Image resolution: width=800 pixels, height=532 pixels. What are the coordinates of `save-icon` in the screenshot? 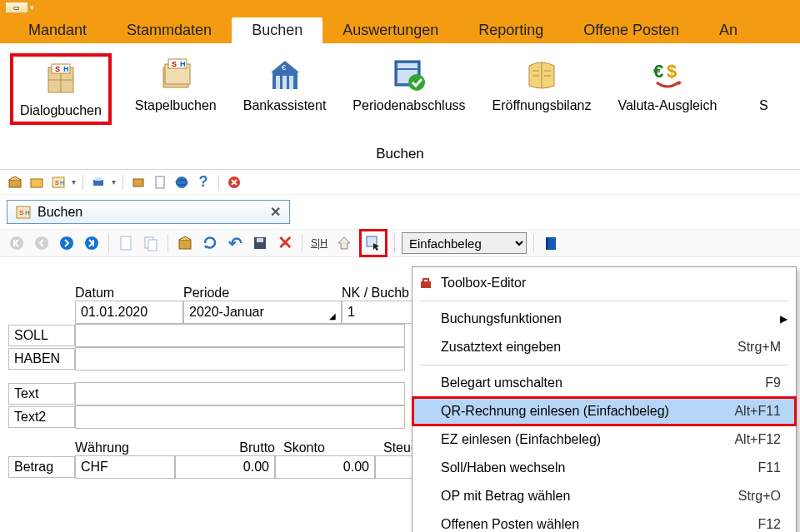 It's located at (260, 243).